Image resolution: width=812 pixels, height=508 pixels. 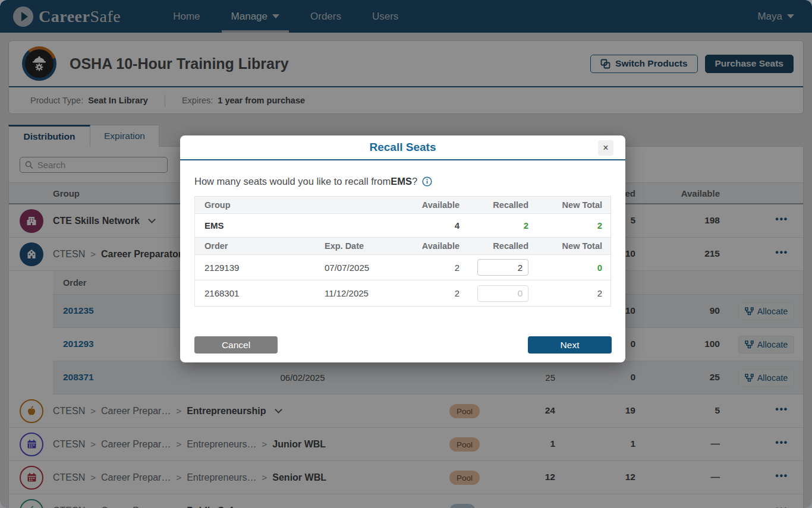 What do you see at coordinates (358, 246) in the screenshot?
I see `exp-date-column-header: Exp. Date` at bounding box center [358, 246].